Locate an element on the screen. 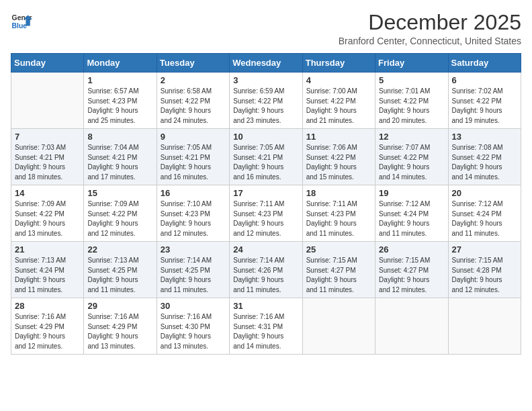  calendar-week-row: 21Sunrise: 7:13 AMSunset: 4:24 PMDayligh… is located at coordinates (266, 270).